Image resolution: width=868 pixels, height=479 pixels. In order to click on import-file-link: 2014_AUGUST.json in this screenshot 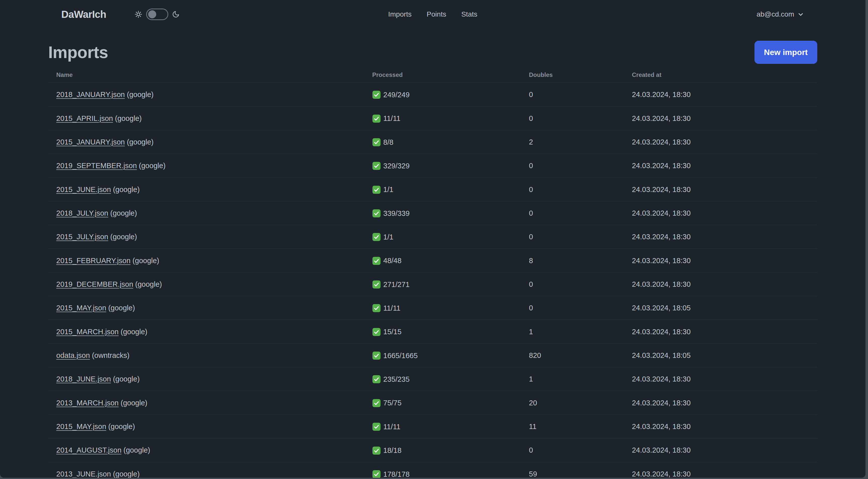, I will do `click(89, 450)`.